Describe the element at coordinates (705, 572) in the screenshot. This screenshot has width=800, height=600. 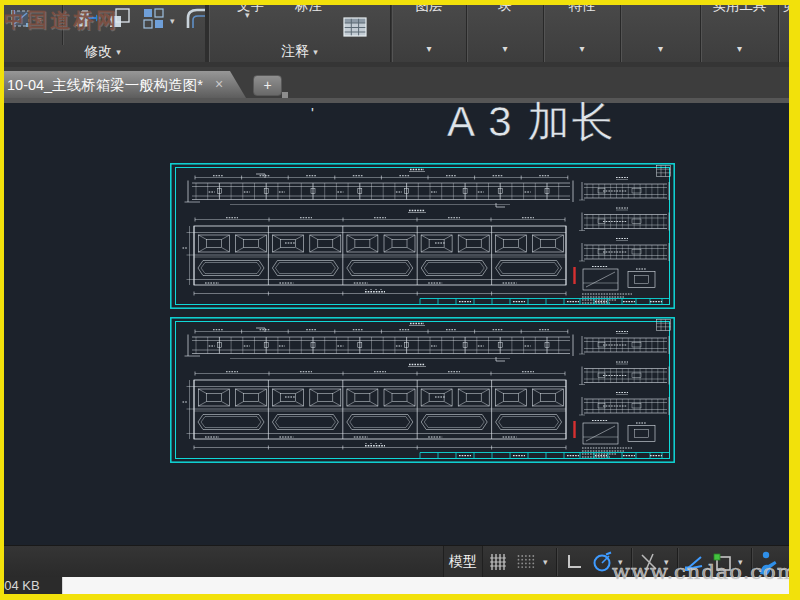
I see `cndao-url-watermark: www.cndao.com` at that location.